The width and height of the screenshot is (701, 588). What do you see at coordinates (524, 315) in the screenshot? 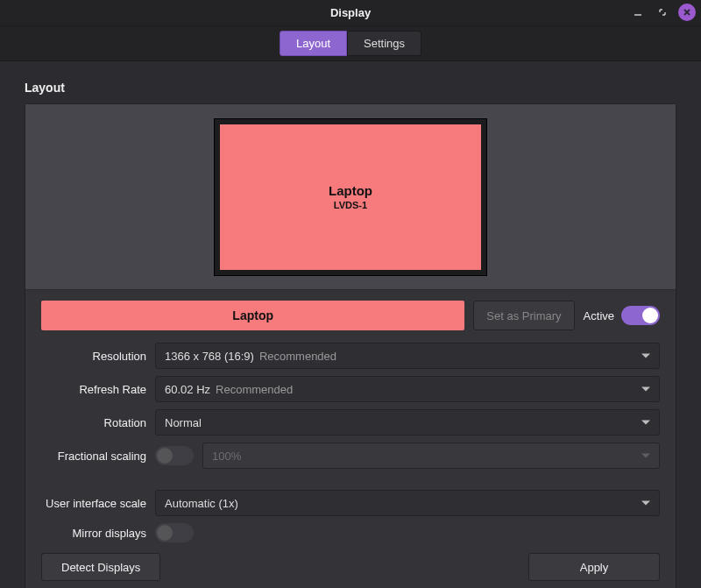
I see `set-primary-button: Set as Primary` at bounding box center [524, 315].